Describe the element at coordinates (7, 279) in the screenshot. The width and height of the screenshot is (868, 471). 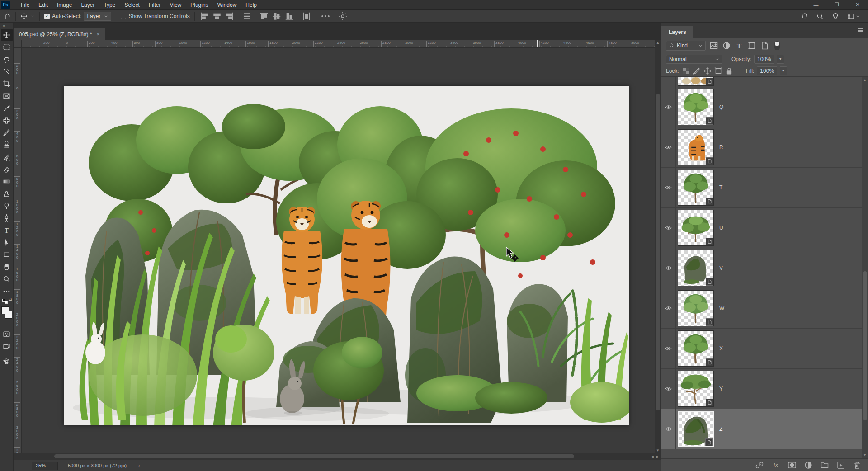
I see `zoom-tool` at that location.